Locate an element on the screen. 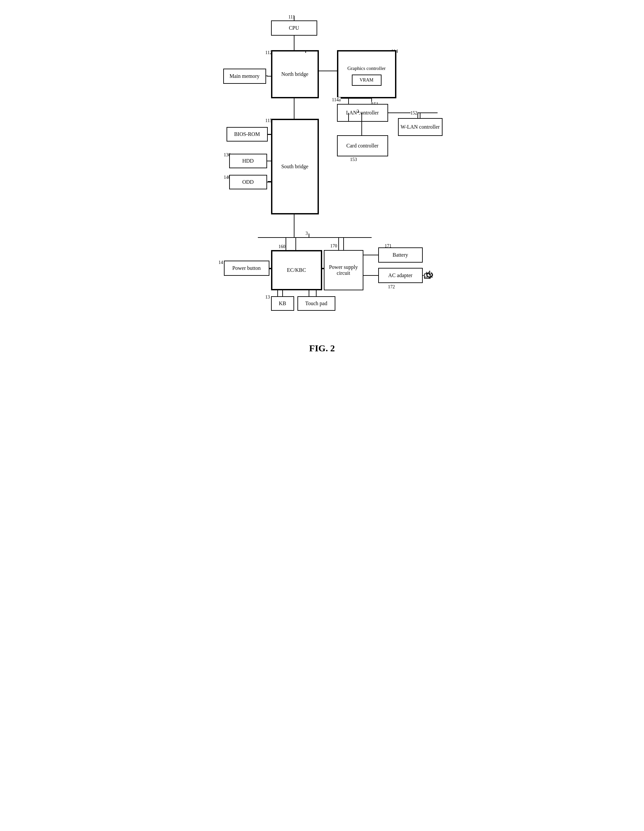 The width and height of the screenshot is (644, 831). diagram: 111 CPU 112 113 Main memory North bridge… is located at coordinates (326, 175).